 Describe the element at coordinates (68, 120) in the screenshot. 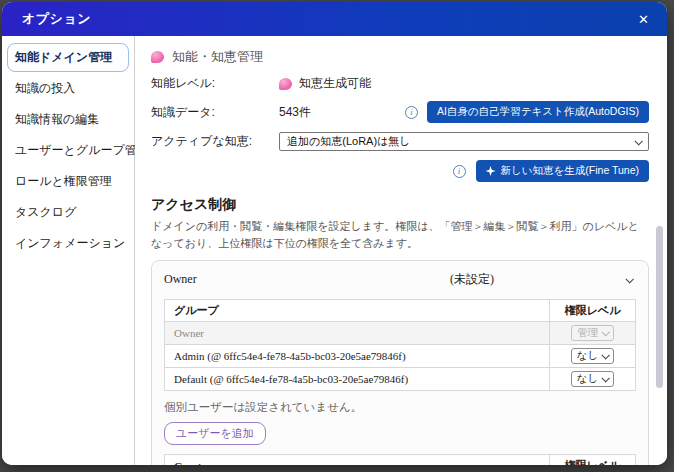

I see `sidebar-item-knowledge-edit: 知識情報の編集` at that location.